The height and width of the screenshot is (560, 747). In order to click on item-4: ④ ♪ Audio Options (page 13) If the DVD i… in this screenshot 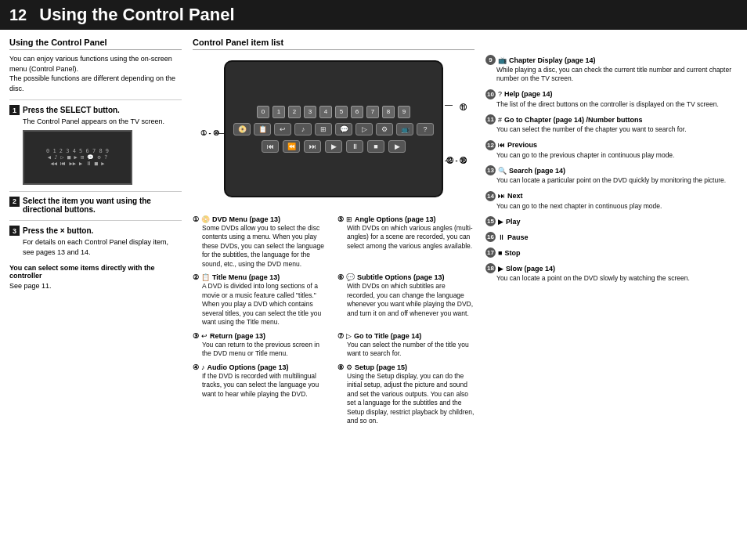, I will do `click(262, 395)`.